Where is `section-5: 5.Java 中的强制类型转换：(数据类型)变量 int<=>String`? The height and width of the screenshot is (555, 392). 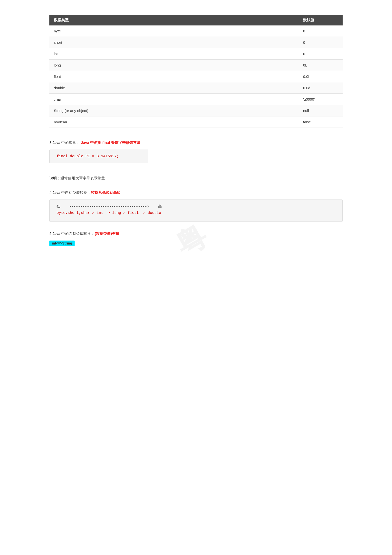 section-5: 5.Java 中的强制类型转换：(数据类型)变量 int<=>String is located at coordinates (196, 238).